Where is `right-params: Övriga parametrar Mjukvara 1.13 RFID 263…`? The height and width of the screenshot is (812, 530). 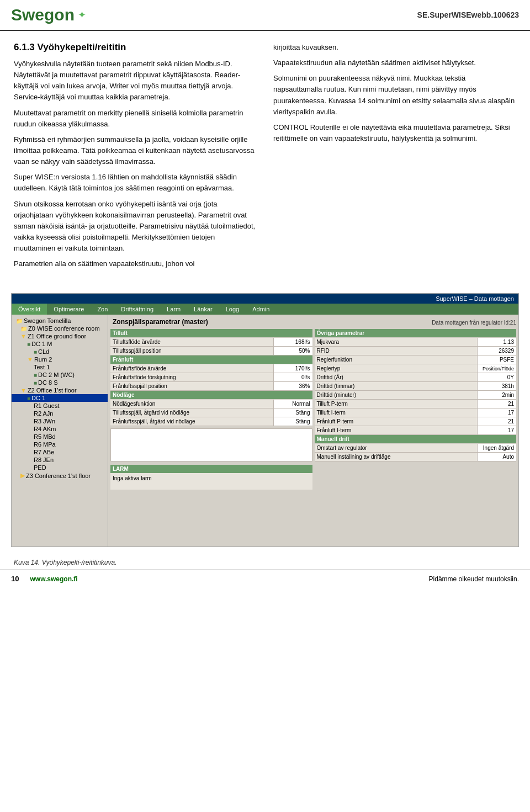 right-params: Övriga parametrar Mjukvara 1.13 RFID 263… is located at coordinates (416, 410).